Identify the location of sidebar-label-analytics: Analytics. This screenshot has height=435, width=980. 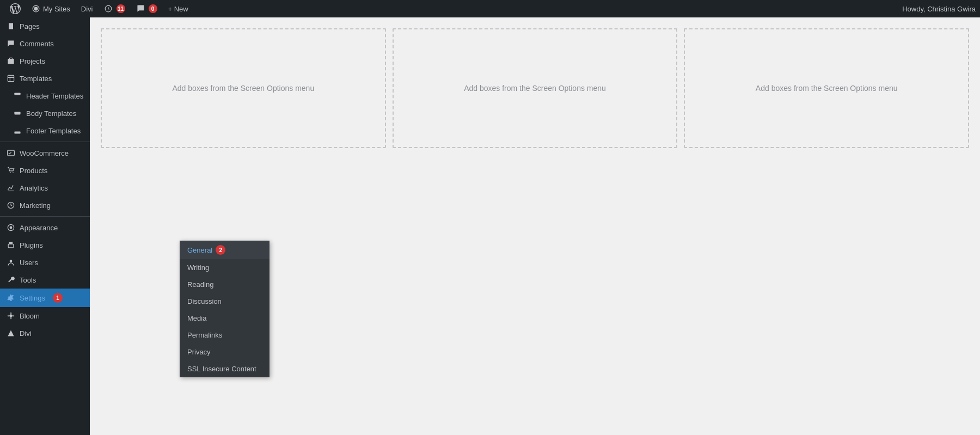
(34, 188).